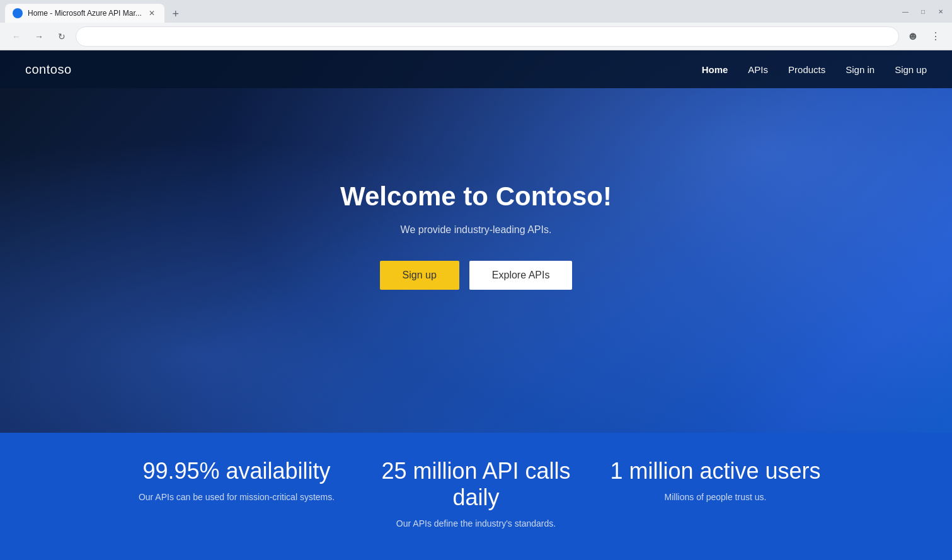  I want to click on hero-signup-button: Sign up, so click(420, 275).